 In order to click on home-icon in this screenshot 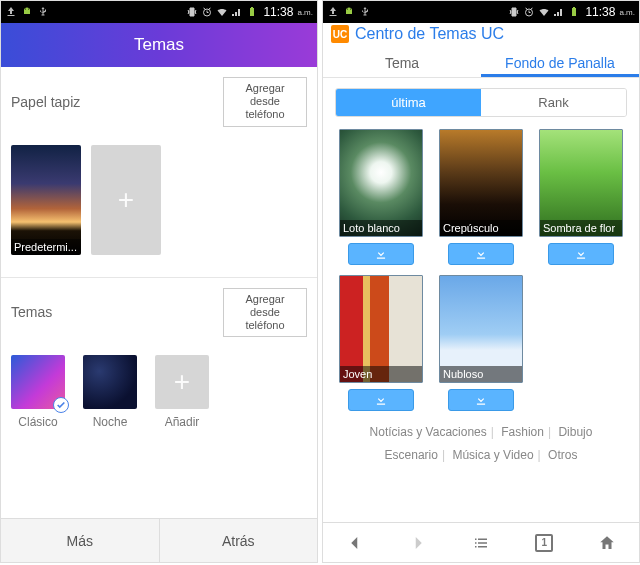, I will do `click(607, 543)`.